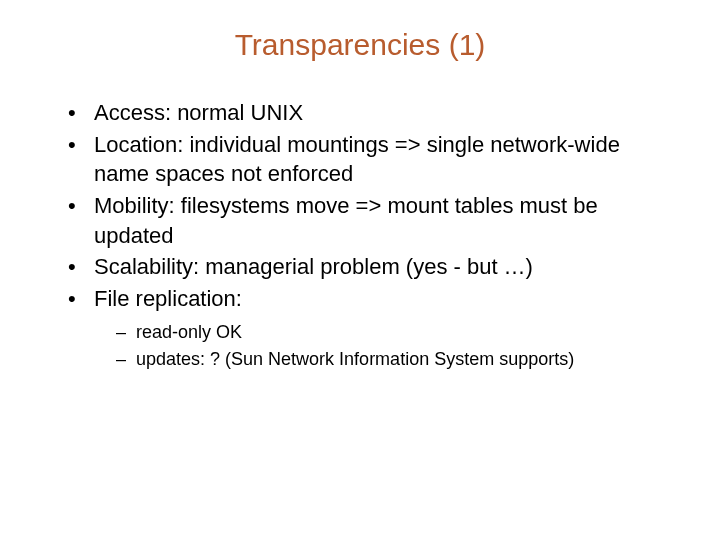 This screenshot has height=540, width=720. What do you see at coordinates (189, 332) in the screenshot?
I see `sub-list-item-text: read-only OK` at bounding box center [189, 332].